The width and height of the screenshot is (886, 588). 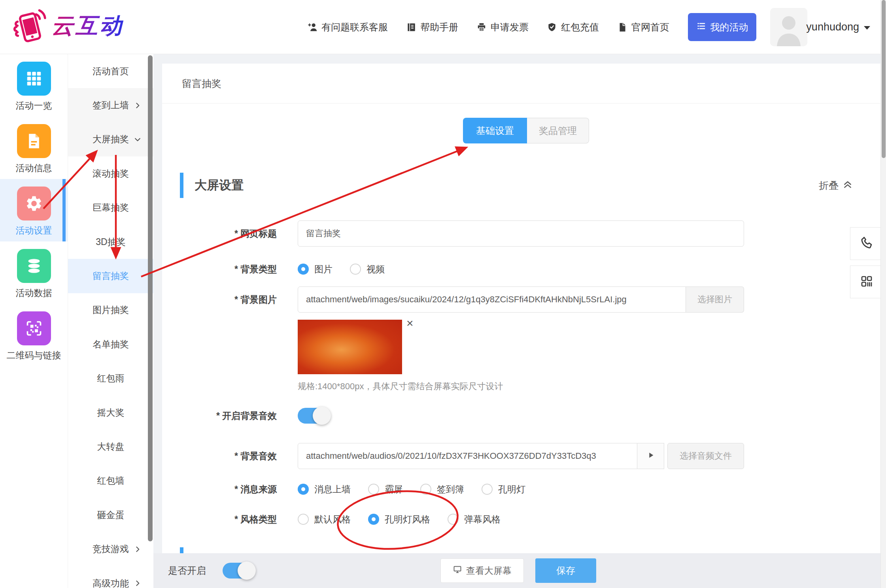 What do you see at coordinates (432, 27) in the screenshot?
I see `nav-item: 帮助手册` at bounding box center [432, 27].